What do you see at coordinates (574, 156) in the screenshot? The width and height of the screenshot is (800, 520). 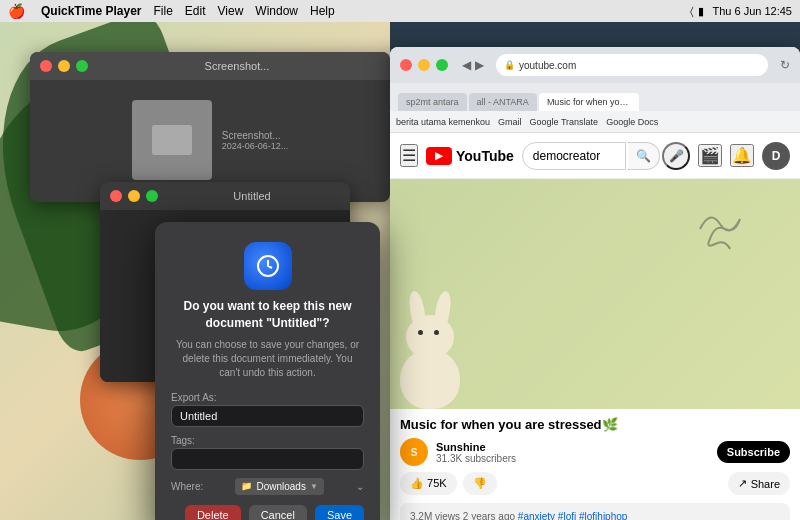 I see `yt-search-input` at bounding box center [574, 156].